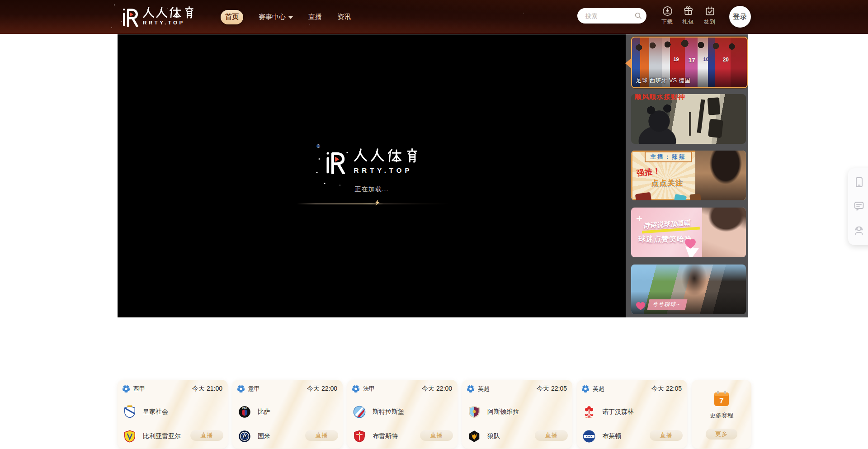 The height and width of the screenshot is (449, 868). What do you see at coordinates (162, 436) in the screenshot?
I see `team-name: 比利亚雷亚尔` at bounding box center [162, 436].